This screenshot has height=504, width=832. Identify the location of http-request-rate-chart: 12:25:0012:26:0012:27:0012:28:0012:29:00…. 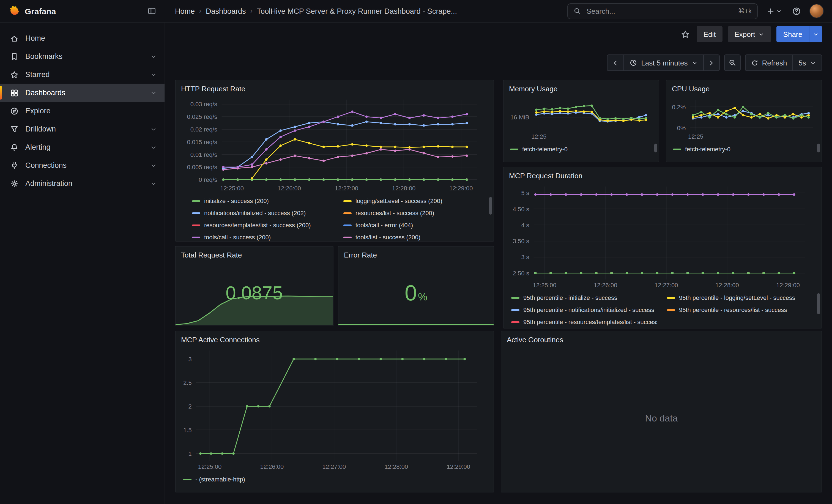
(334, 144).